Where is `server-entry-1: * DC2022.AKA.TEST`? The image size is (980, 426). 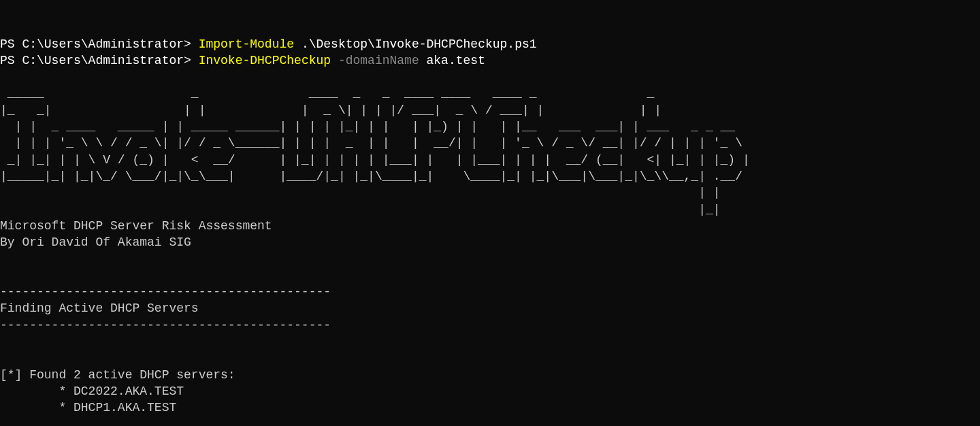
server-entry-1: * DC2022.AKA.TEST is located at coordinates (92, 391).